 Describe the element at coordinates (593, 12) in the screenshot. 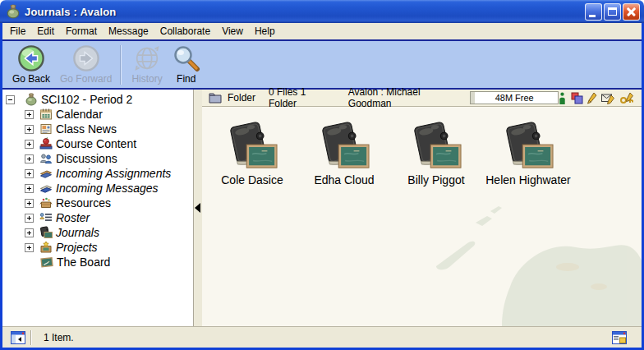

I see `minimize-button` at that location.